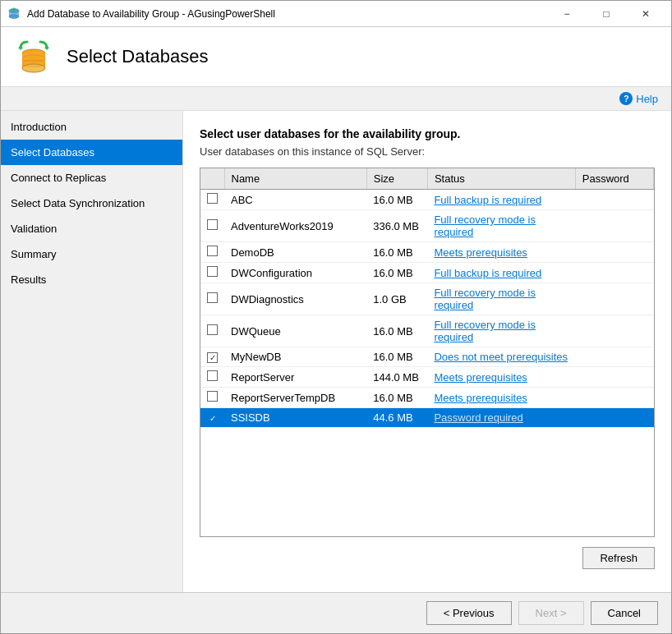 The height and width of the screenshot is (634, 672). Describe the element at coordinates (296, 299) in the screenshot. I see `db-name: DWDiagnostics` at that location.